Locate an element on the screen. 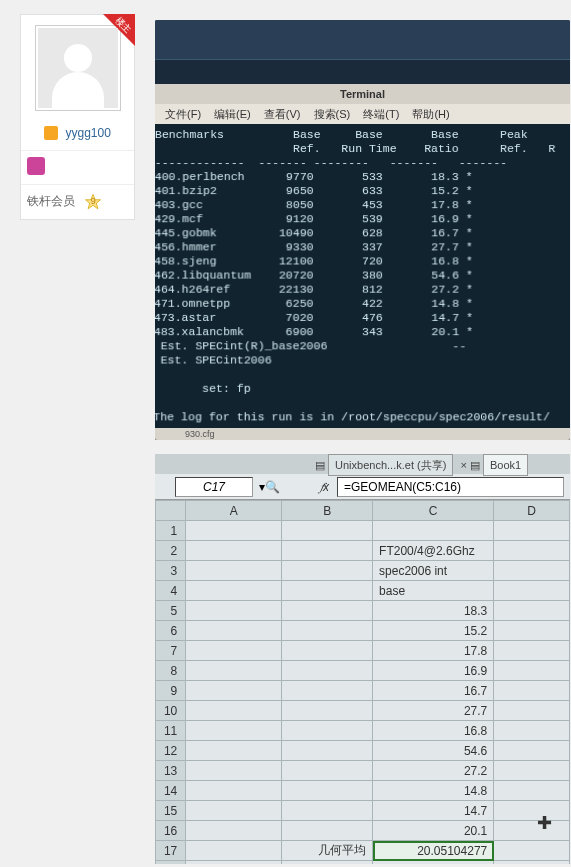 This screenshot has width=571, height=867. fx-icon: 𝑓x is located at coordinates (324, 487).